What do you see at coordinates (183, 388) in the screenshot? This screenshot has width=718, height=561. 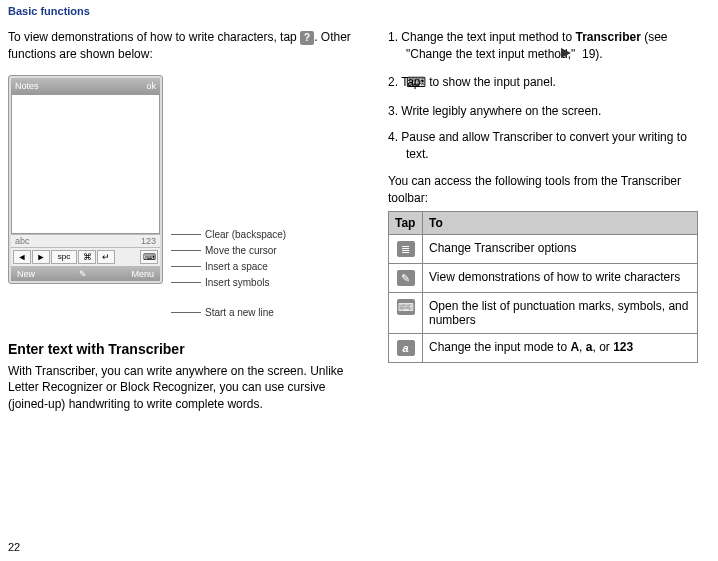 I see `transcriber-body: With Transcriber, you can write anywhere…` at bounding box center [183, 388].